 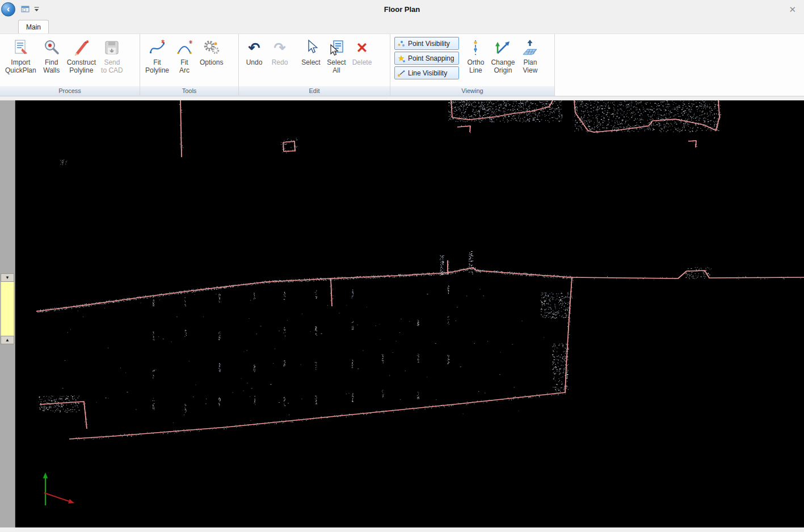 I want to click on left-scroll-strip: ▼ ▲, so click(x=8, y=314).